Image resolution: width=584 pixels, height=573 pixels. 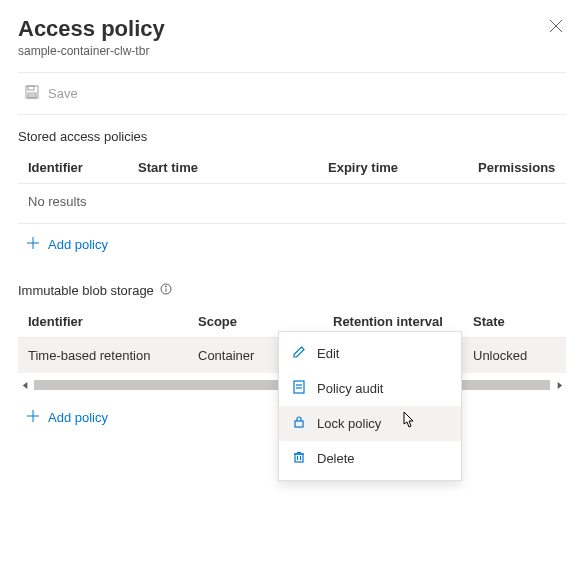 I want to click on menu-item-label: Delete, so click(x=336, y=458).